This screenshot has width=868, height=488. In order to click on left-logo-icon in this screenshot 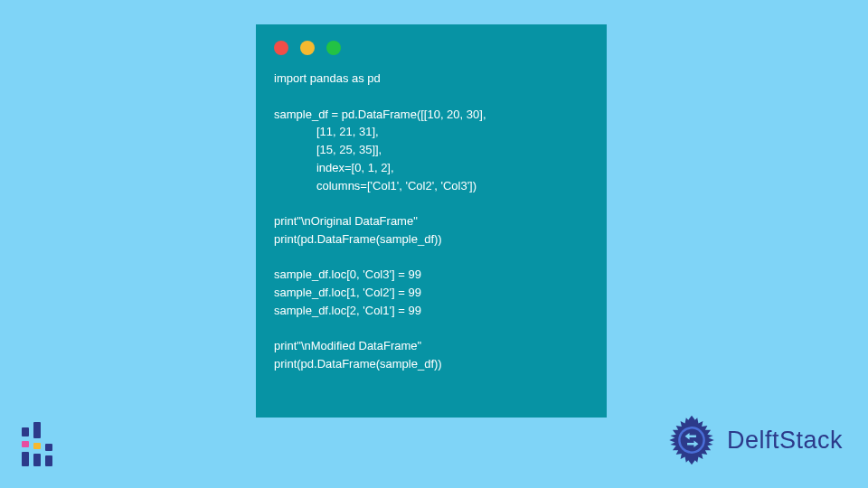, I will do `click(37, 442)`.